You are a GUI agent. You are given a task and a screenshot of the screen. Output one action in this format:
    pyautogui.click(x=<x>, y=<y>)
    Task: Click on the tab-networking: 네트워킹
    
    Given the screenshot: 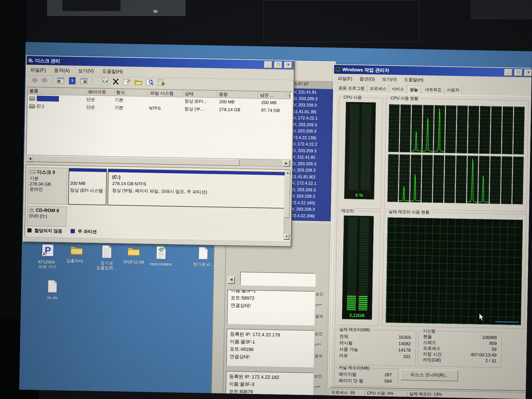 What is the action you would take?
    pyautogui.click(x=433, y=90)
    